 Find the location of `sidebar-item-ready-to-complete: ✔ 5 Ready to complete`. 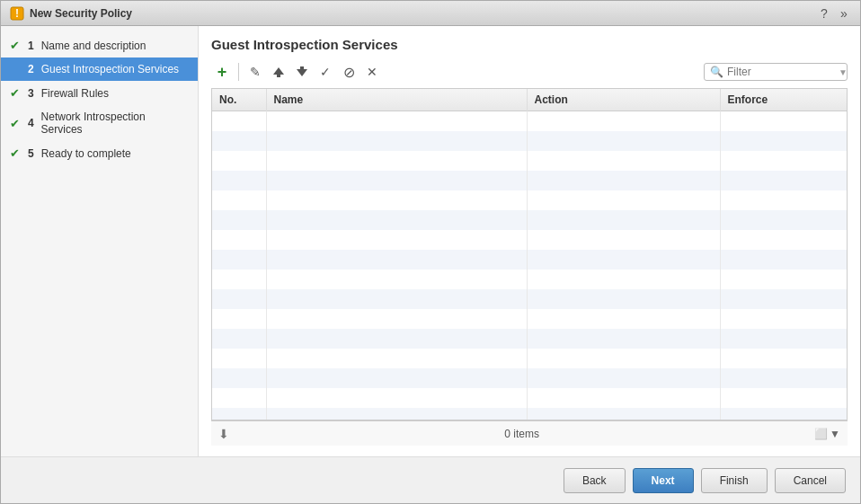

sidebar-item-ready-to-complete: ✔ 5 Ready to complete is located at coordinates (99, 153).